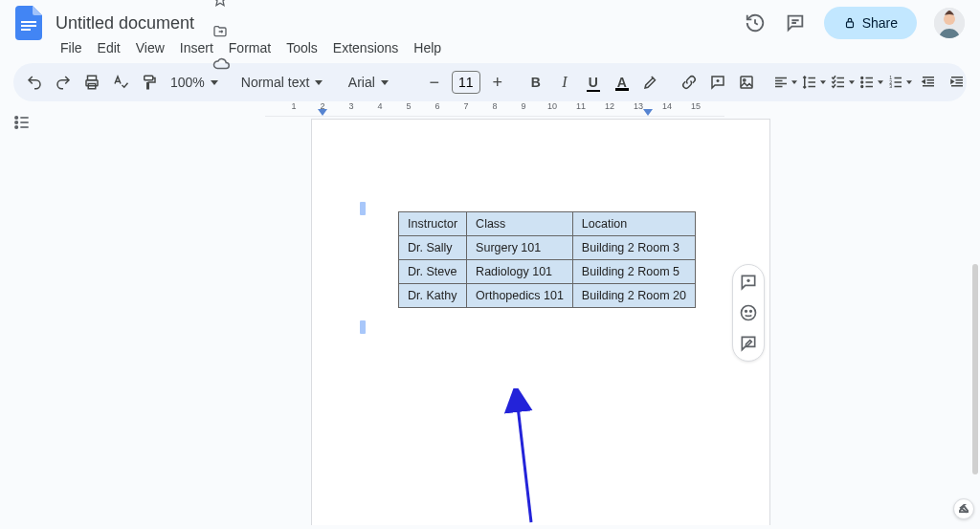 This screenshot has height=529, width=980. Describe the element at coordinates (22, 122) in the screenshot. I see `show-outline-button` at that location.